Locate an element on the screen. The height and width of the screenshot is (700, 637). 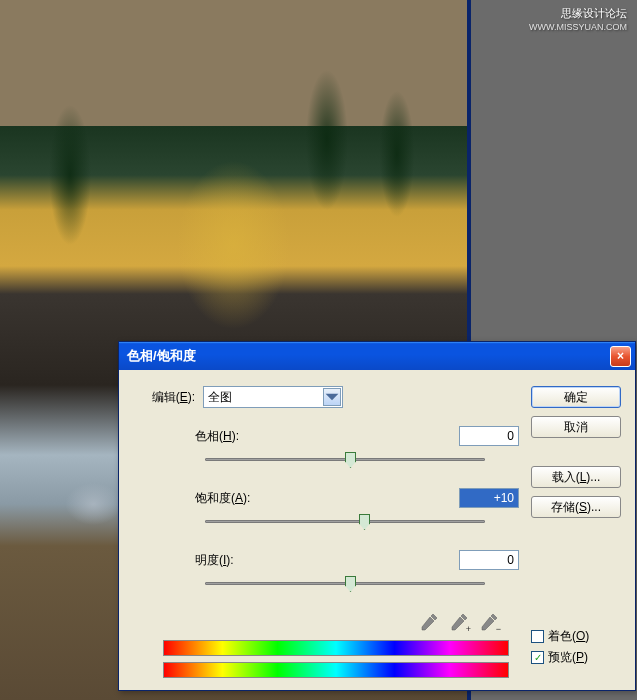
eyedropper-icon is located at coordinates (429, 622).